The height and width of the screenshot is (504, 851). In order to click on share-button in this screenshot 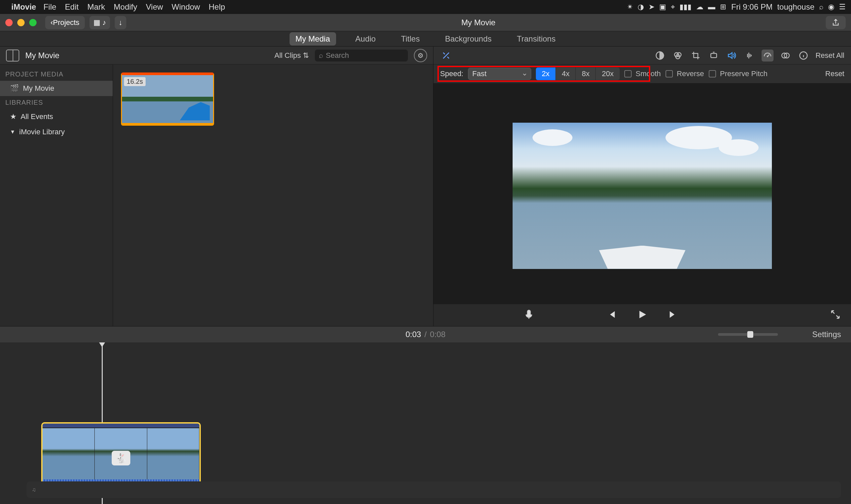, I will do `click(836, 22)`.